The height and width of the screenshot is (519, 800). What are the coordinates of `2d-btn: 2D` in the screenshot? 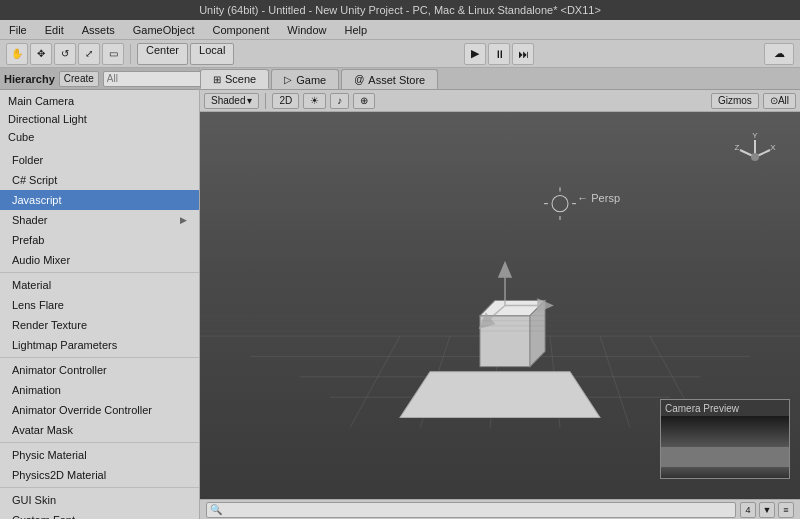 It's located at (286, 101).